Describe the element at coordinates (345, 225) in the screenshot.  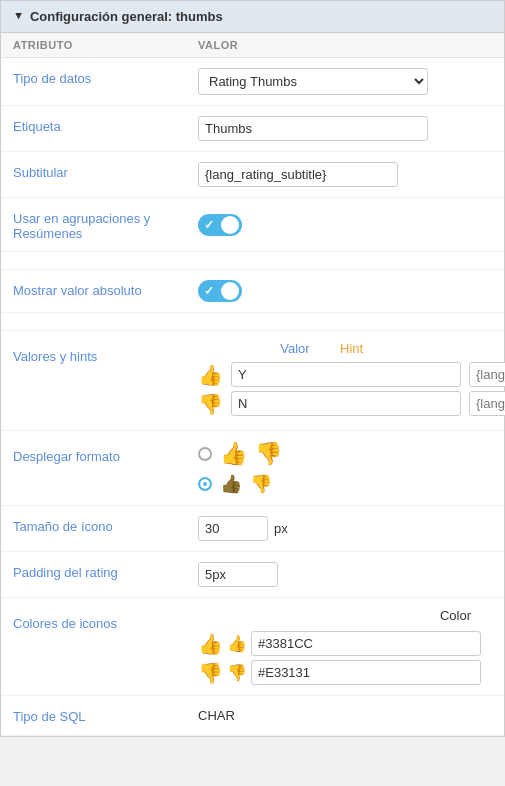
I see `usar-toggle-container: ✓` at that location.